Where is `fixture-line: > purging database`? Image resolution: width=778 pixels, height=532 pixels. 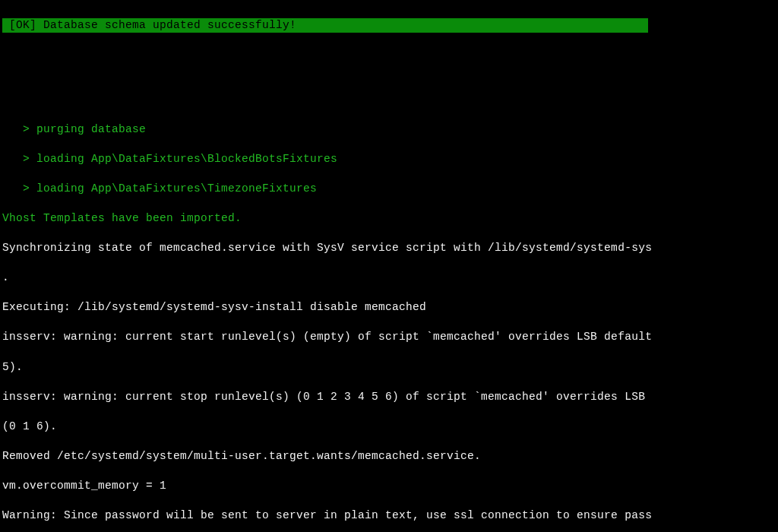 fixture-line: > purging database is located at coordinates (389, 130).